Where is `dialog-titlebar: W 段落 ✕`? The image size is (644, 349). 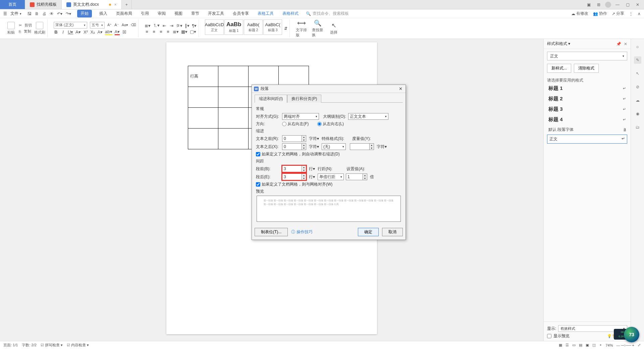
dialog-titlebar: W 段落 ✕ is located at coordinates (329, 89).